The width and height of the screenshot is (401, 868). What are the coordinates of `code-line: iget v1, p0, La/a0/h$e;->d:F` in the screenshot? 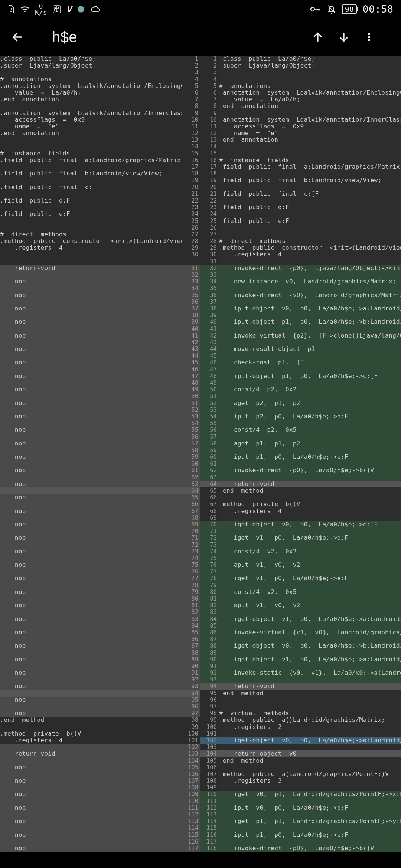 It's located at (310, 538).